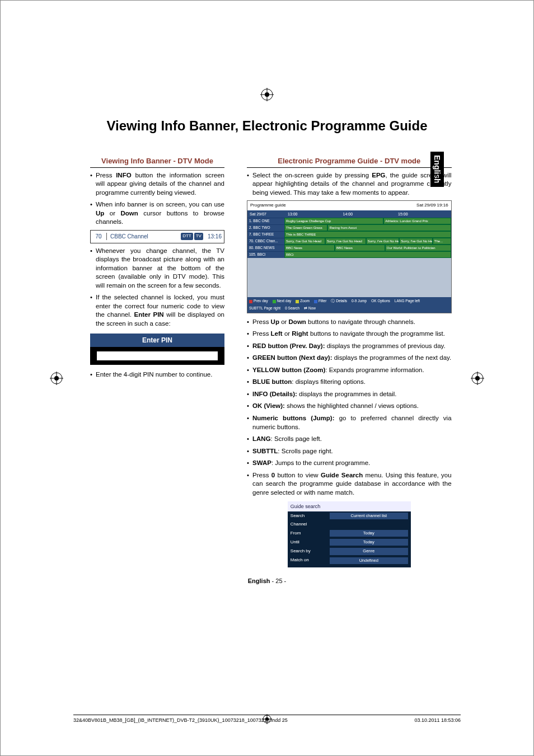 The width and height of the screenshot is (534, 756). What do you see at coordinates (99, 237) in the screenshot?
I see `banner-channel-number: 70` at bounding box center [99, 237].